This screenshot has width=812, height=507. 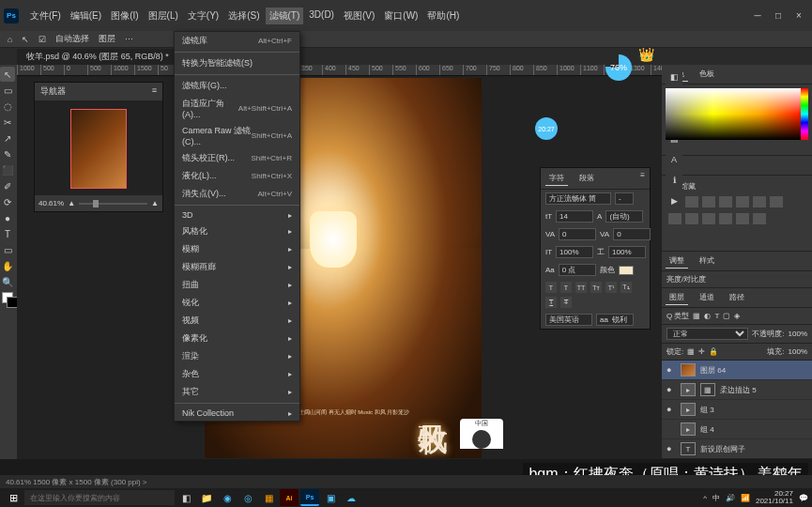 I want to click on close-button: ×, so click(x=799, y=16).